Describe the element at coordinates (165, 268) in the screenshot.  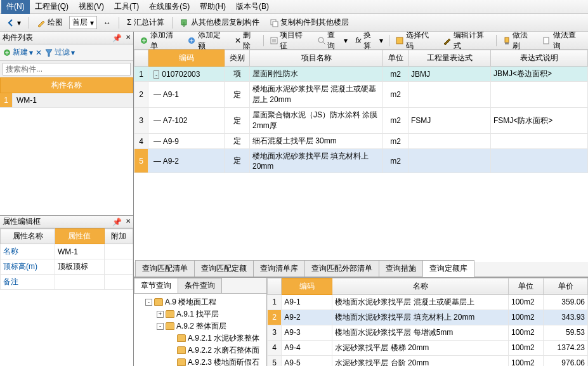
I see `tab-match-list: 查询匹配清单` at that location.